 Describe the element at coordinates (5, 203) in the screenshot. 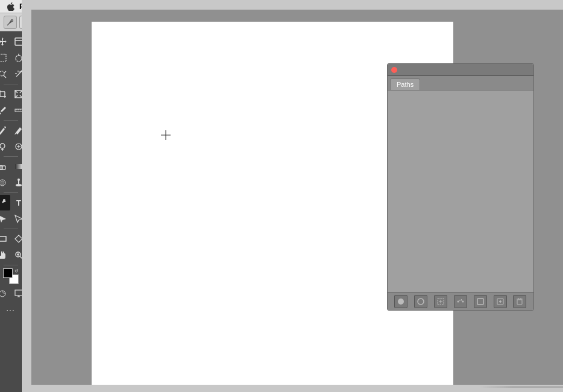

I see `pen-tool` at that location.